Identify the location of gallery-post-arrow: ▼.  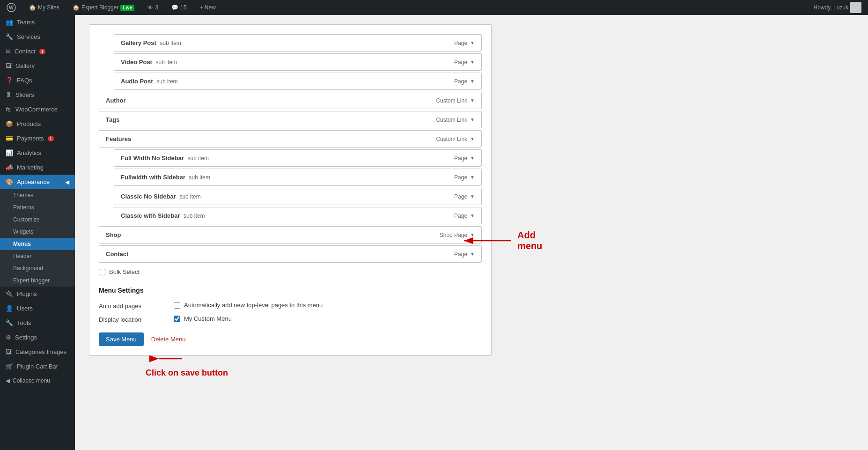
(472, 43).